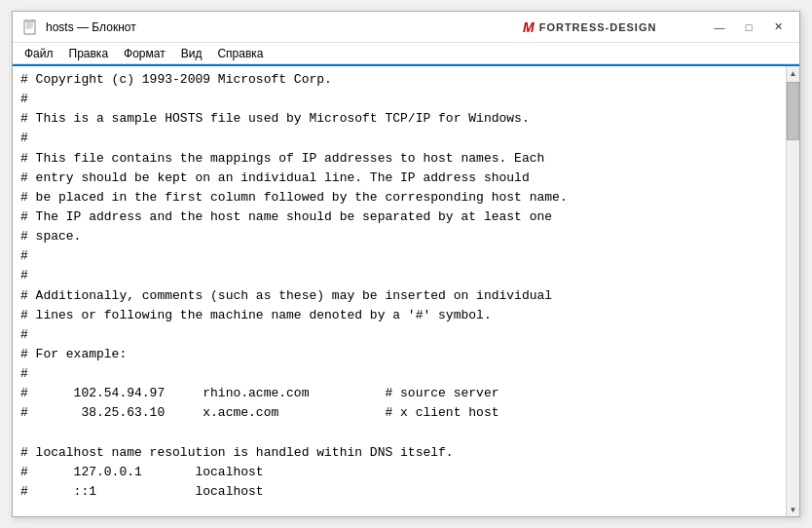 The width and height of the screenshot is (812, 528). What do you see at coordinates (90, 54) in the screenshot?
I see `menu-edit: Правка` at bounding box center [90, 54].